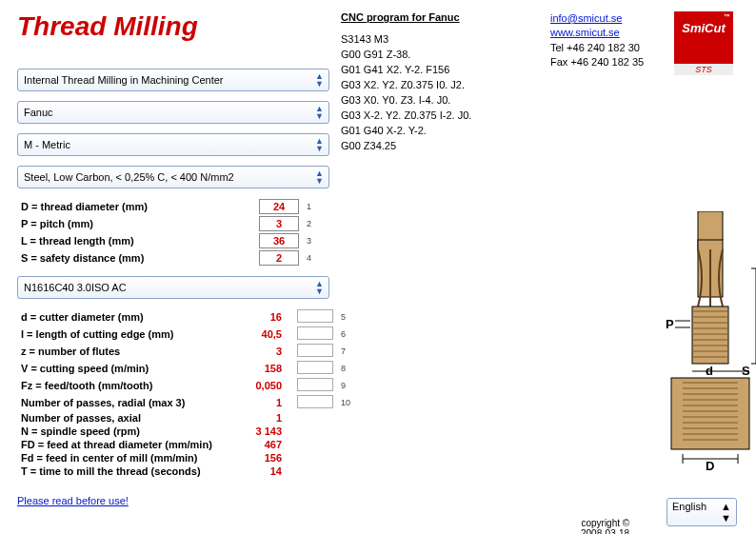  I want to click on diagram-label-D: D, so click(710, 466).